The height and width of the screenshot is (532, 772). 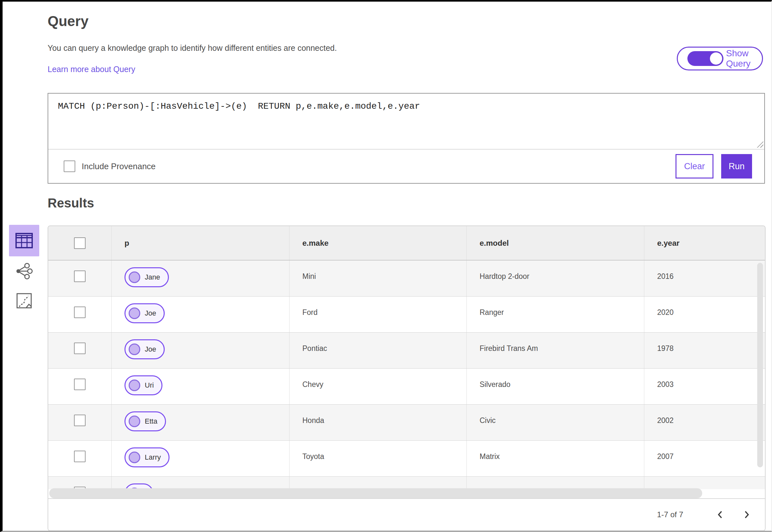 What do you see at coordinates (376, 493) in the screenshot?
I see `horizontal-scrollbar` at bounding box center [376, 493].